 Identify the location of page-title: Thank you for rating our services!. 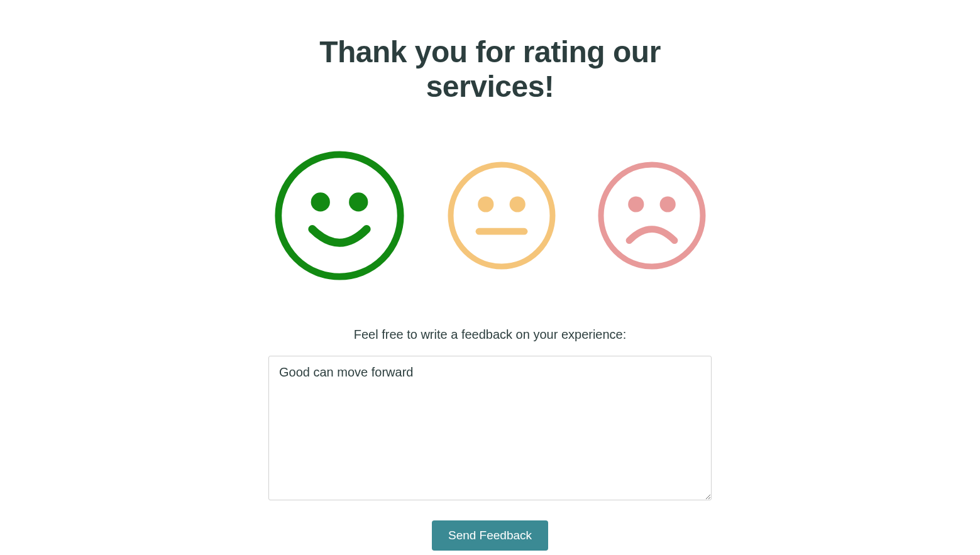
(490, 69).